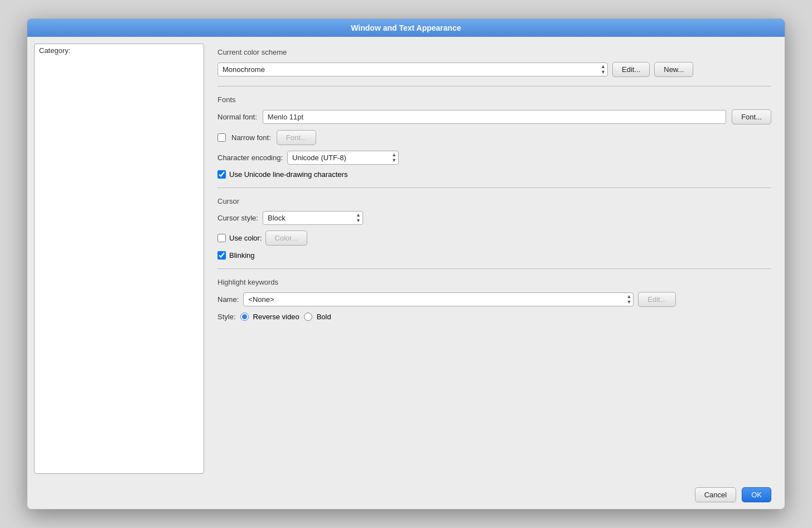 This screenshot has height=528, width=812. What do you see at coordinates (251, 137) in the screenshot?
I see `narrow-font-label: Narrow font:` at bounding box center [251, 137].